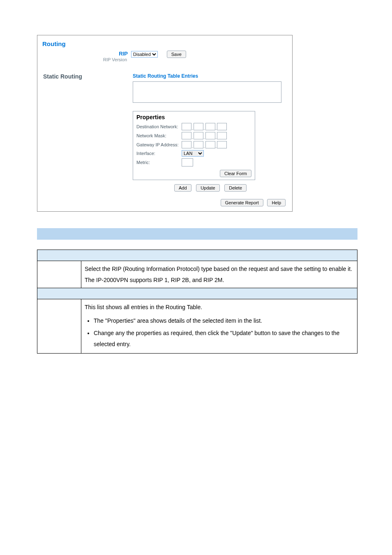  Describe the element at coordinates (207, 92) in the screenshot. I see `routing-entries-list` at that location.